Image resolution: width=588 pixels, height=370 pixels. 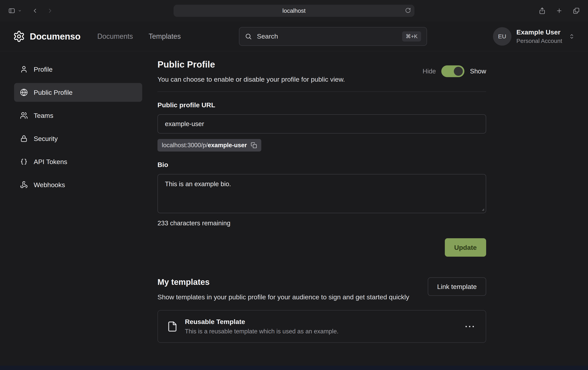 I want to click on search-bar: ⌘+K, so click(x=333, y=37).